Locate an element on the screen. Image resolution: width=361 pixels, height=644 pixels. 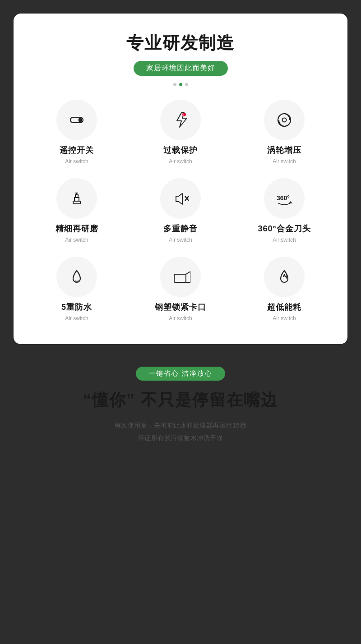
feature-turbo: 涡轮增压 Air switch is located at coordinates (284, 132).